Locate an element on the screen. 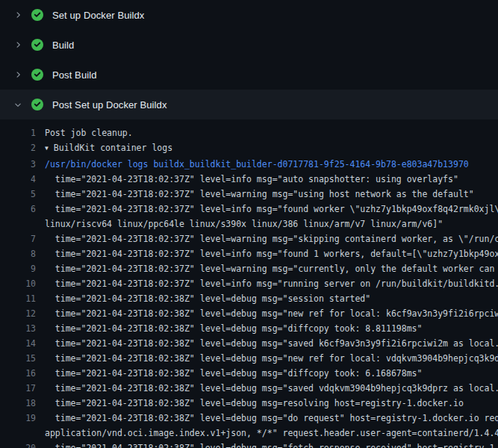 This screenshot has height=448, width=498. step-label: Post Build is located at coordinates (75, 75).